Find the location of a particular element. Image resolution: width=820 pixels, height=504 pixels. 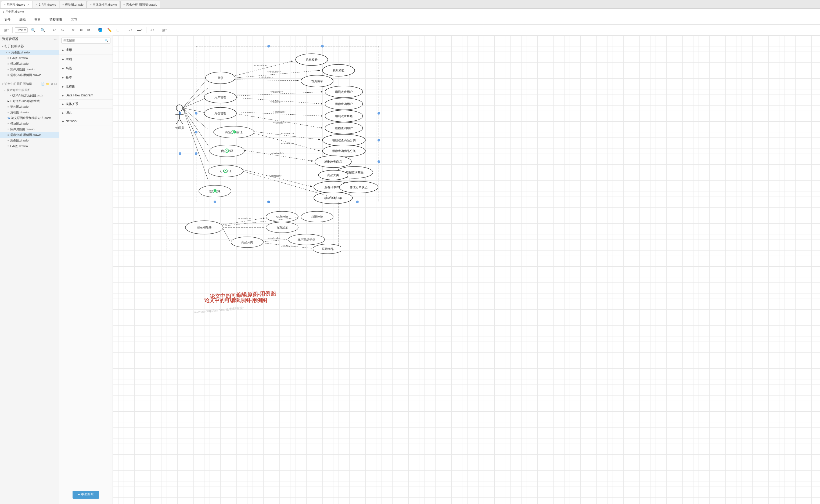

category-uml: ▶ UML is located at coordinates (86, 113).